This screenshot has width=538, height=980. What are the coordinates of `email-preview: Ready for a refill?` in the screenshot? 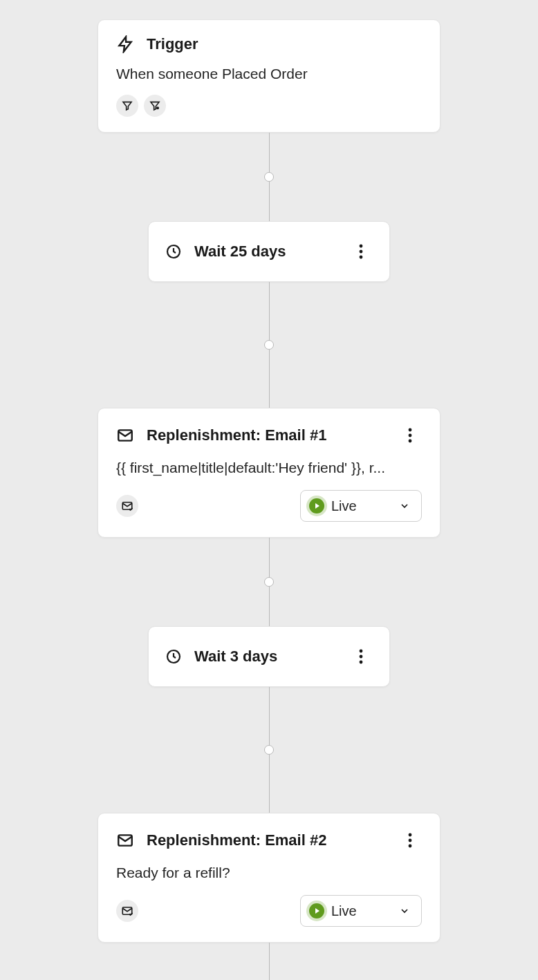 It's located at (269, 873).